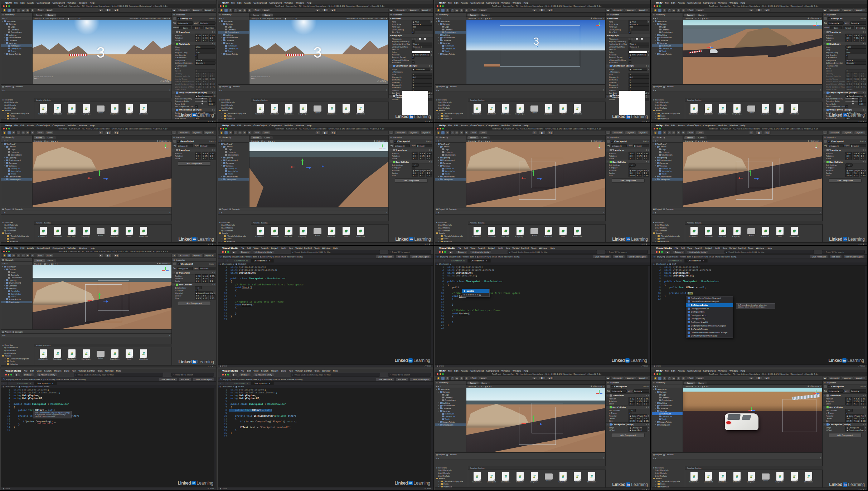 This screenshot has height=491, width=868. I want to click on debug-config-dropdown: Debug ›, so click(28, 375).